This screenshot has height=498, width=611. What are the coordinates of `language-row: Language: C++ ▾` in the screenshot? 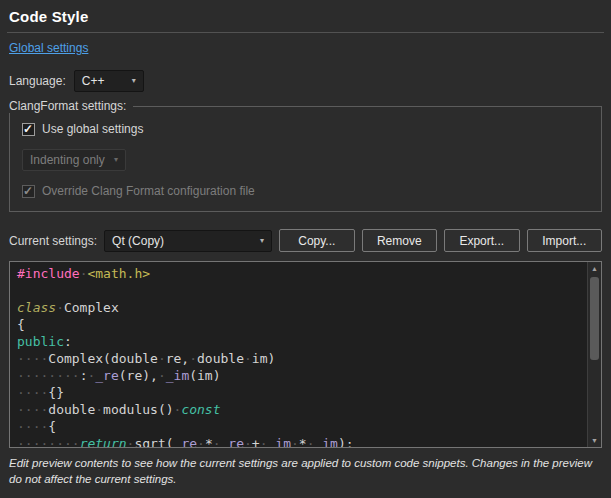 It's located at (306, 81).